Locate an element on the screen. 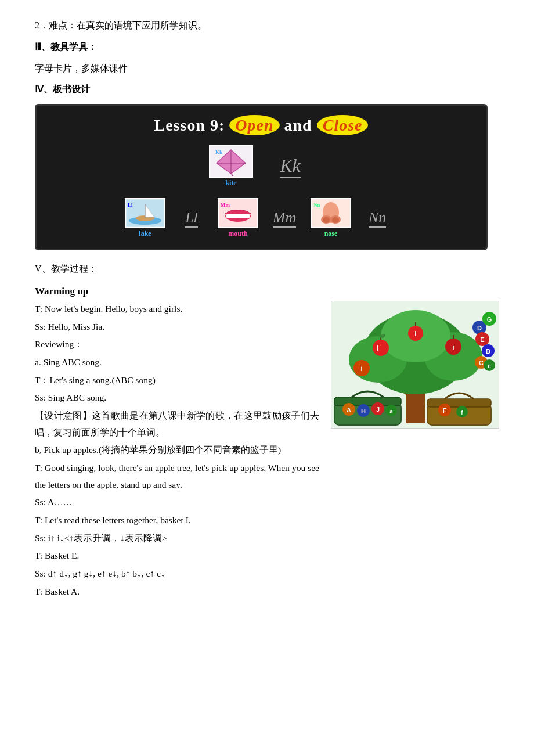 The image size is (534, 756). difficulty-content: 2．难点：在真实的语境下应用所学知识。 is located at coordinates (121, 26).